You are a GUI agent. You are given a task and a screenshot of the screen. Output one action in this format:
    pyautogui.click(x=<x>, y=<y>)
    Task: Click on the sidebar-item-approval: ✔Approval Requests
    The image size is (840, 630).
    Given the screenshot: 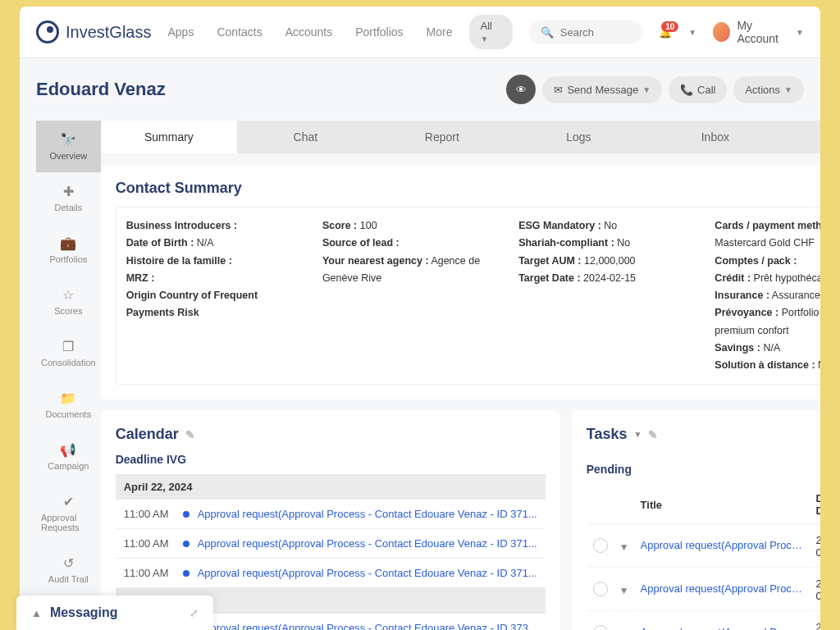 What is the action you would take?
    pyautogui.click(x=69, y=514)
    